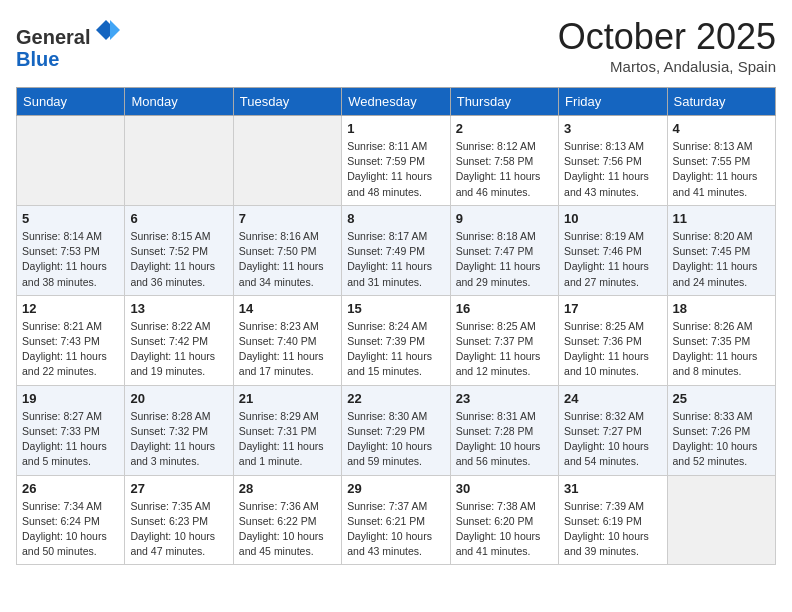 The height and width of the screenshot is (612, 792). Describe the element at coordinates (287, 430) in the screenshot. I see `calendar-cell: 21Sunrise: 8:29 AM Sunset: 7:31 PM Dayli…` at that location.